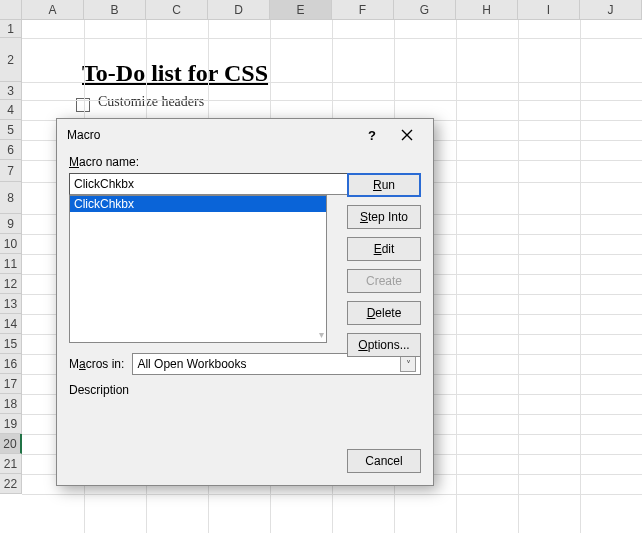 This screenshot has width=642, height=533. I want to click on row-header-18: 18, so click(11, 404).